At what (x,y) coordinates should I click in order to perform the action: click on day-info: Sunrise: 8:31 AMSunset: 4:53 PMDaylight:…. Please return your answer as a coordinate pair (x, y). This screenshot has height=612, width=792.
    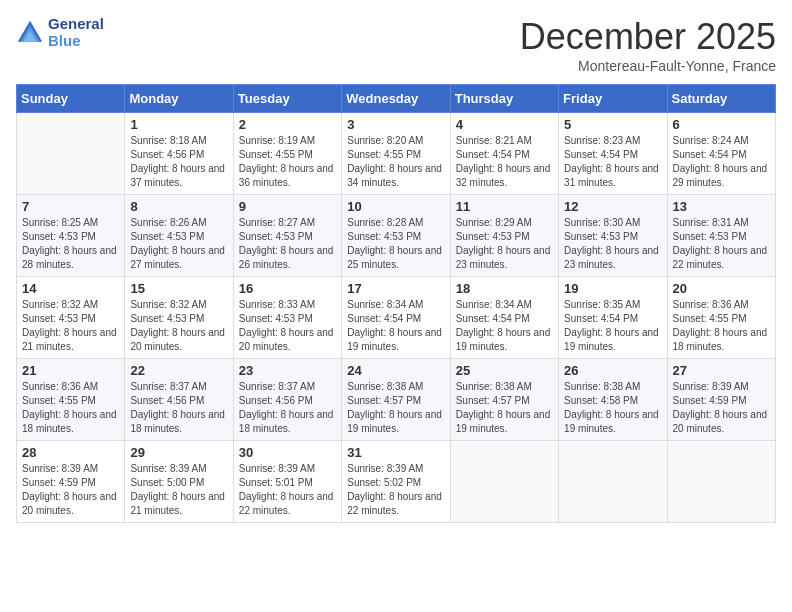
    Looking at the image, I should click on (722, 244).